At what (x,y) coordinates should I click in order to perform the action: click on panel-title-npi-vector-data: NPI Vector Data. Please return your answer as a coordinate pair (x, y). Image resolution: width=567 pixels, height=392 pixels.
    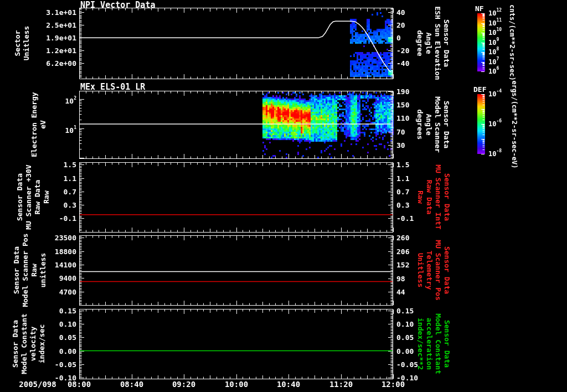
    Looking at the image, I should click on (117, 5).